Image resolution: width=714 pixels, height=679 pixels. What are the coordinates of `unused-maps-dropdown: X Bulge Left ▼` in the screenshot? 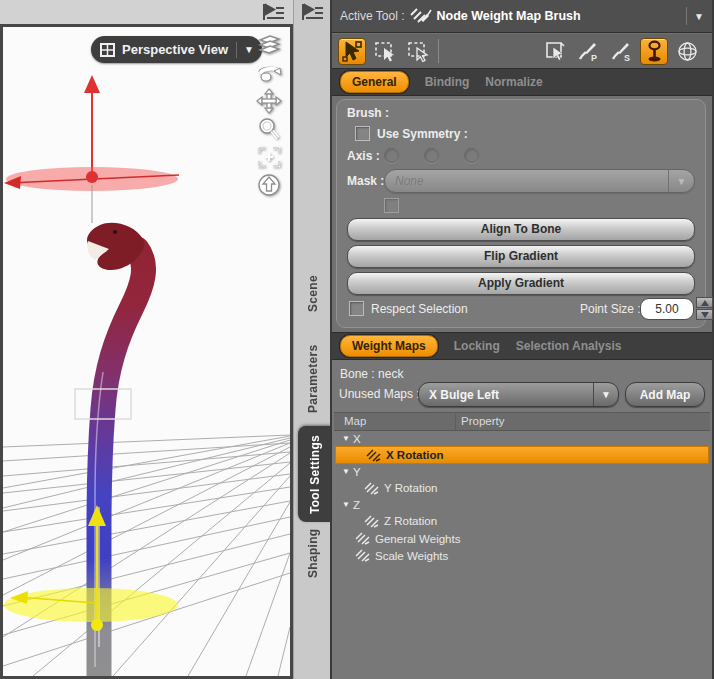 It's located at (518, 394).